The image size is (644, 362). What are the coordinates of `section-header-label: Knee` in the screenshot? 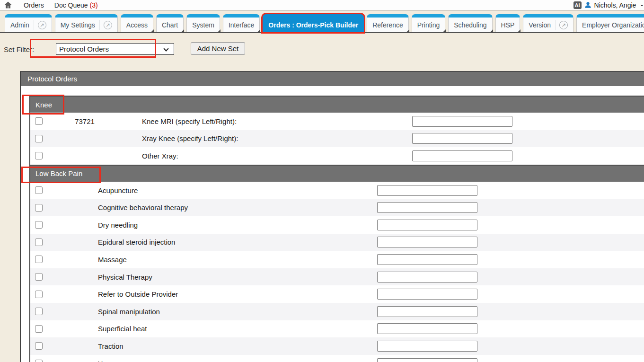 It's located at (44, 105).